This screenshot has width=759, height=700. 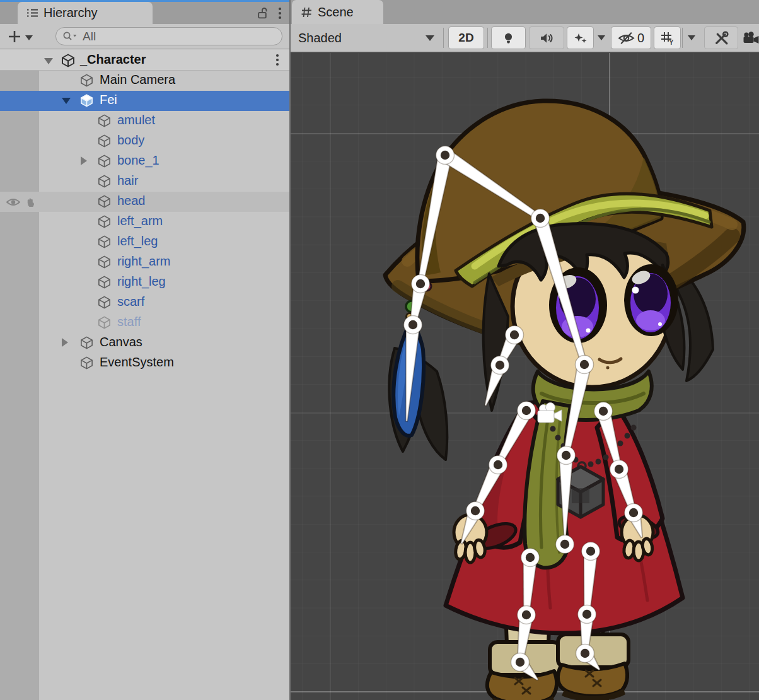 I want to click on gameobject-label: body, so click(x=131, y=140).